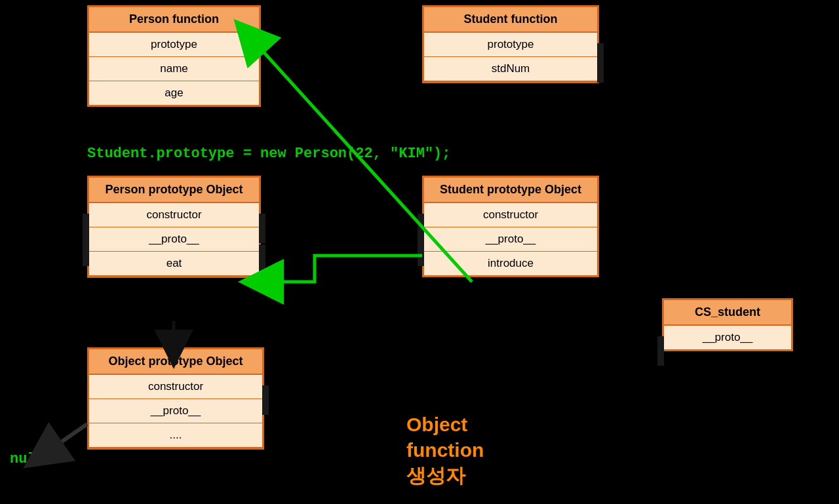  I want to click on student-function-box: Student function prototype stdNum, so click(511, 45).